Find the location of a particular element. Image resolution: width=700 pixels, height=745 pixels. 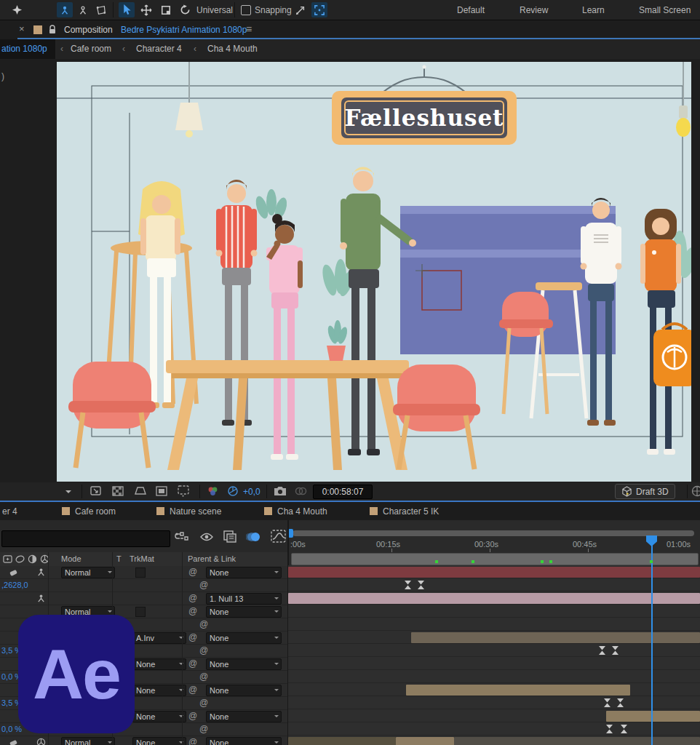

home-tool-icon is located at coordinates (17, 10).